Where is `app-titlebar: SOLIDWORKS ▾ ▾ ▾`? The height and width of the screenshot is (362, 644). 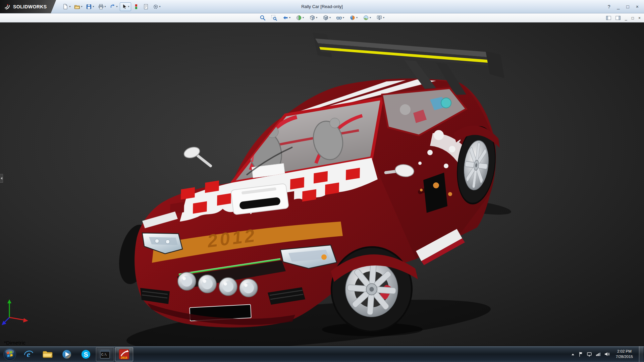
app-titlebar: SOLIDWORKS ▾ ▾ ▾ is located at coordinates (322, 7).